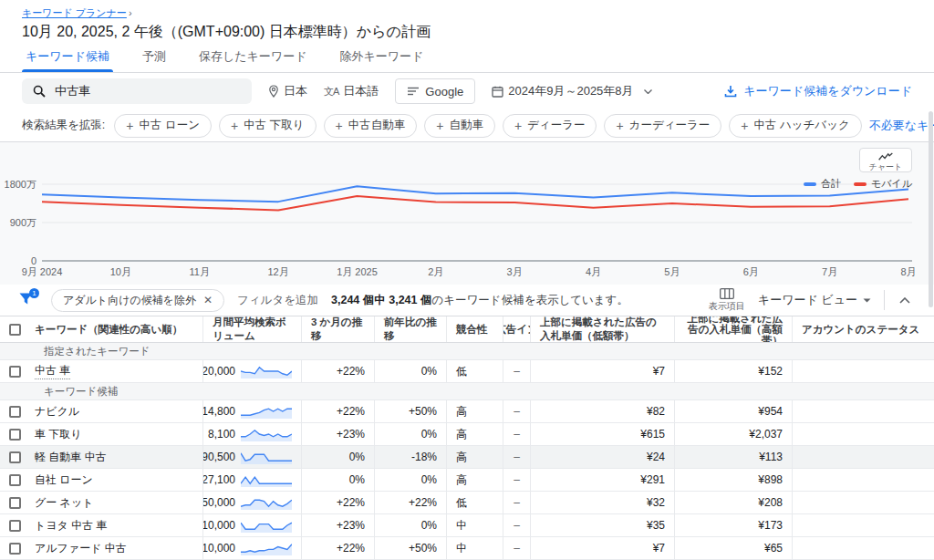 The image size is (934, 560). Describe the element at coordinates (351, 91) in the screenshot. I see `language-selector: 文A 日本語` at that location.